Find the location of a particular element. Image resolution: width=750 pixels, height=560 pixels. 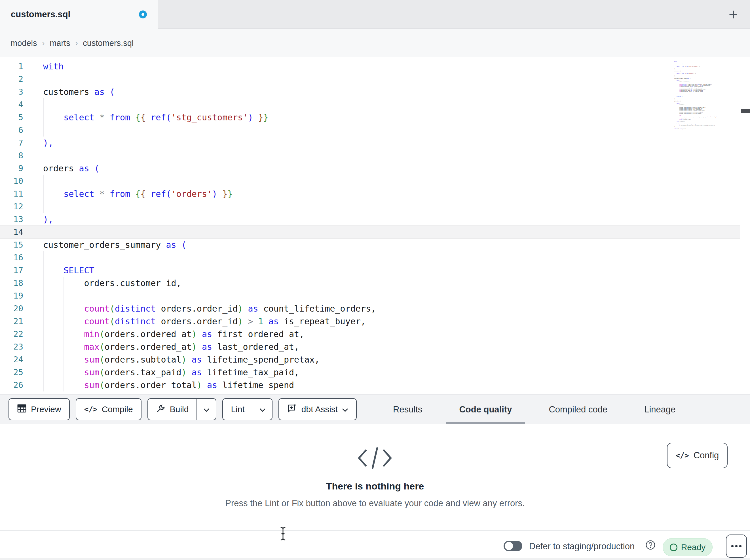

minimap: with customers as ( select * from {{ ref… is located at coordinates (697, 96).